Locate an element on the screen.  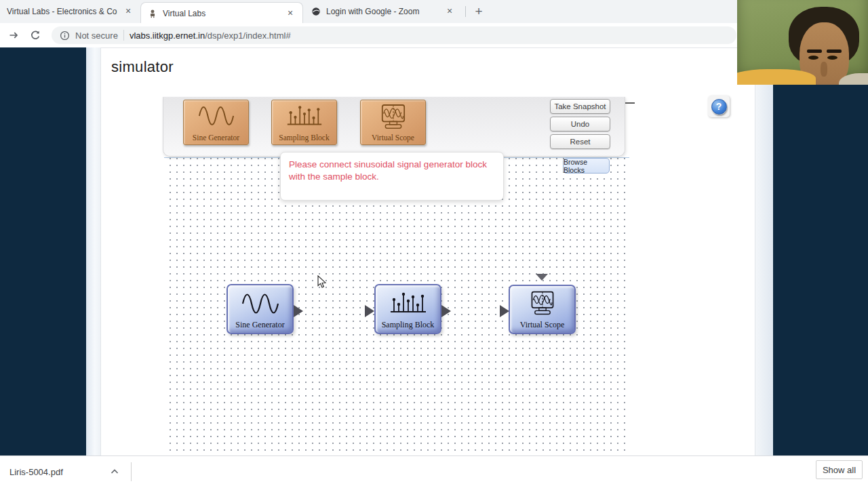
forward-icon is located at coordinates (14, 35).